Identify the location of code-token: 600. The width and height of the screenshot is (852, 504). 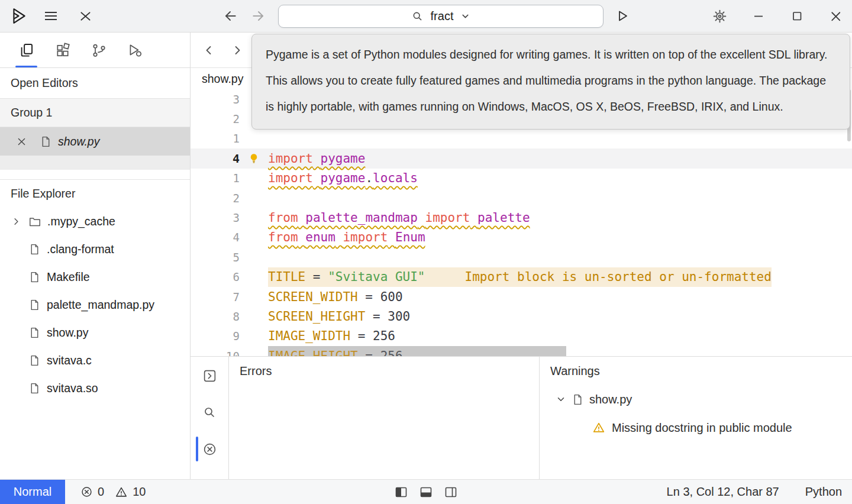
(392, 297).